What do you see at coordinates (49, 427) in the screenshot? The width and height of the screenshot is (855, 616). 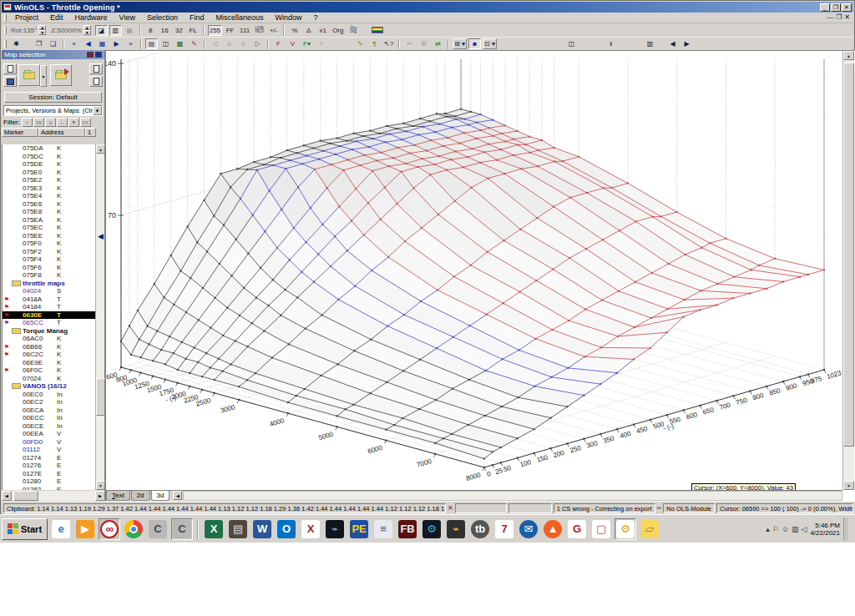 I see `map-row: 00ECEIn` at bounding box center [49, 427].